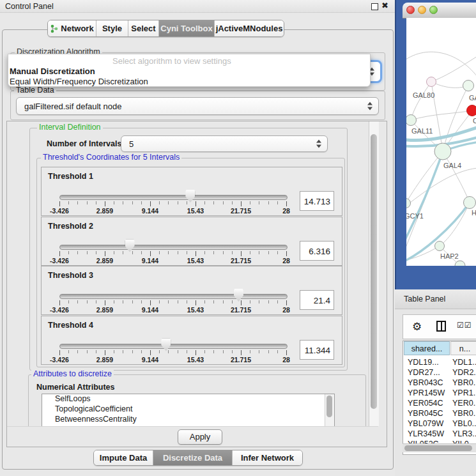  I want to click on tab-discretize-data: Discretize Data, so click(193, 457).